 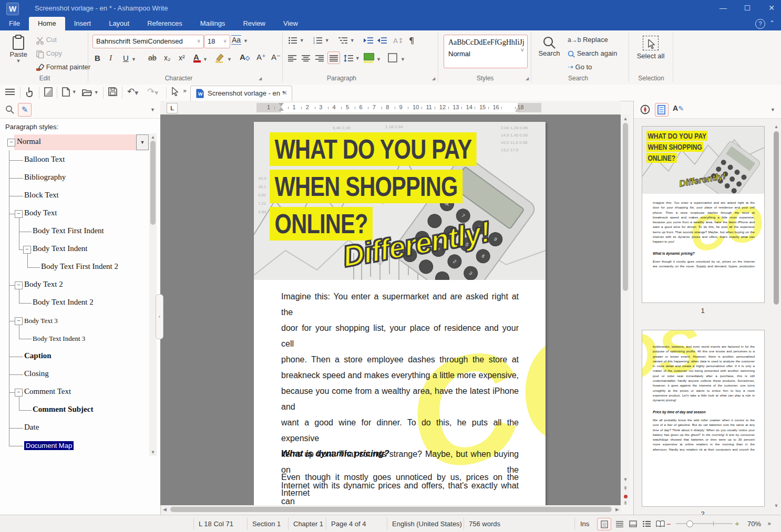 I want to click on page-thumbnail-1: COS WHAT DO YOU PAY WHEN SHOPPING ONLI, so click(x=703, y=214).